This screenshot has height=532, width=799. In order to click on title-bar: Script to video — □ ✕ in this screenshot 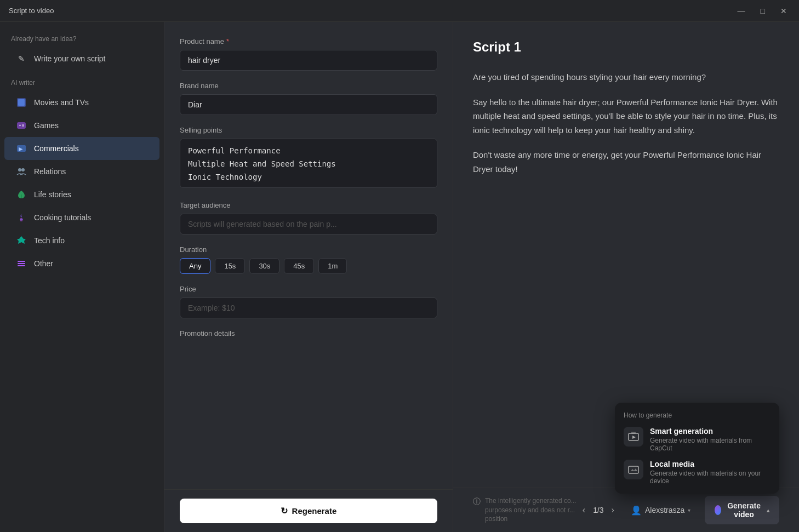, I will do `click(400, 11)`.